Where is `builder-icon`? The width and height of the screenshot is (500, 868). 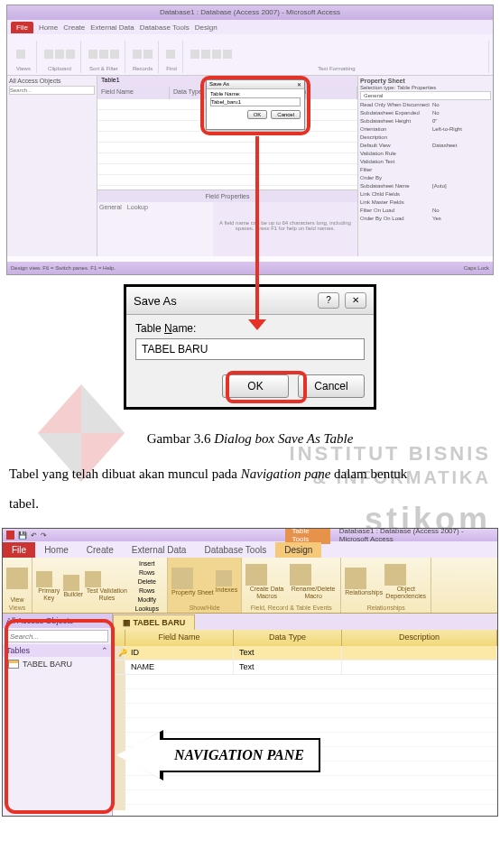
builder-icon is located at coordinates (71, 583).